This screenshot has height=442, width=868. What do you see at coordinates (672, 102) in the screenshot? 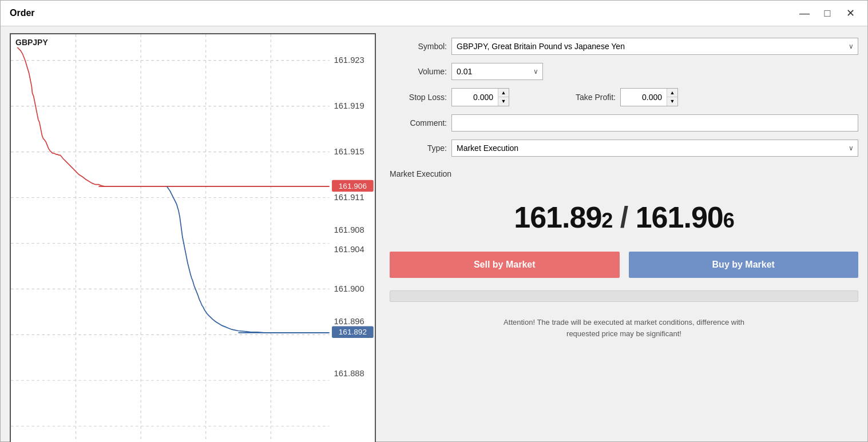
I see `take-profit-down-btn: ▼` at bounding box center [672, 102].